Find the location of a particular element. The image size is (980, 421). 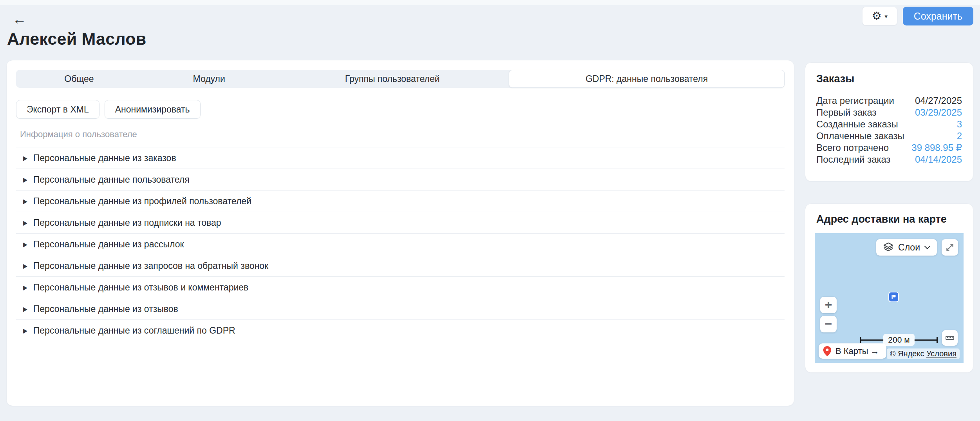

map-copyright: © Яндекс Условия is located at coordinates (923, 354).